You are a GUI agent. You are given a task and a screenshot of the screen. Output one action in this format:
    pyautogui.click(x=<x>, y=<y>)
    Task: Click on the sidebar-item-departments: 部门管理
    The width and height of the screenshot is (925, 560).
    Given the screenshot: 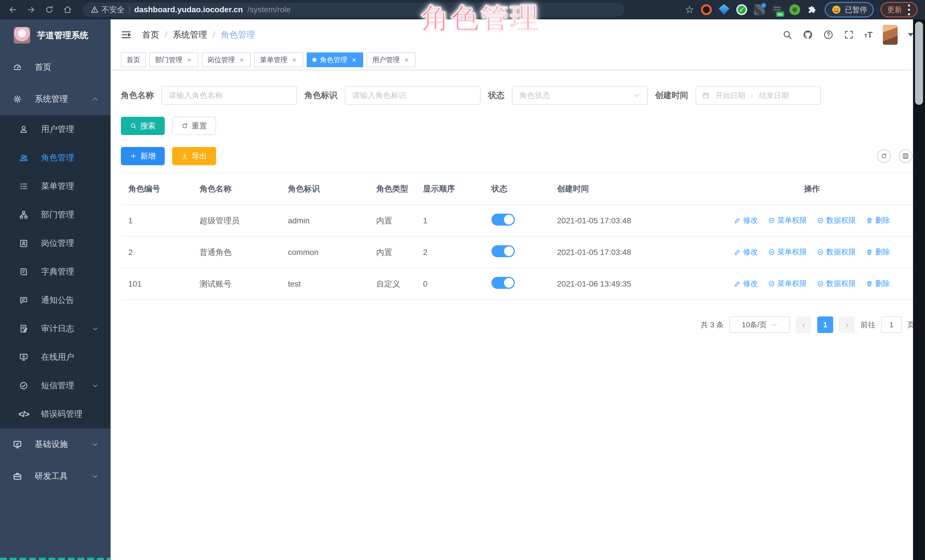 What is the action you would take?
    pyautogui.click(x=56, y=215)
    